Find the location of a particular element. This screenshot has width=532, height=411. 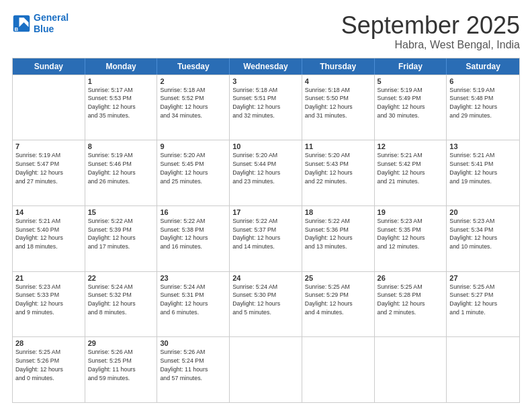

day-number: 30 is located at coordinates (193, 343).